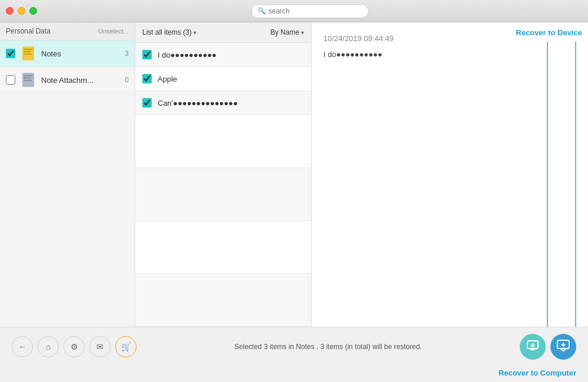  Describe the element at coordinates (223, 33) in the screenshot. I see `list-panel-header: List all items (3) ▾ By Name ▾` at that location.